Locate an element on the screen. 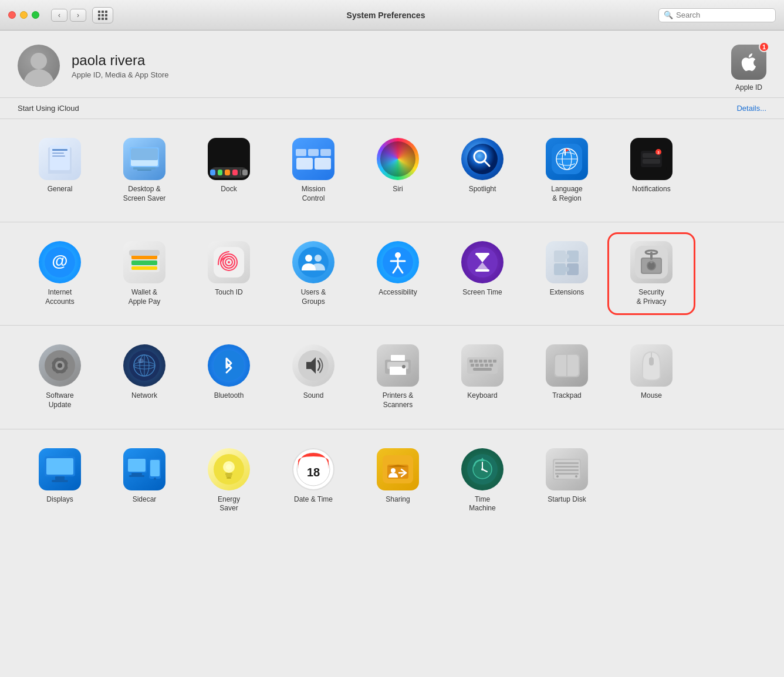  pref-item-software: SoftwareUpdate is located at coordinates (60, 377).